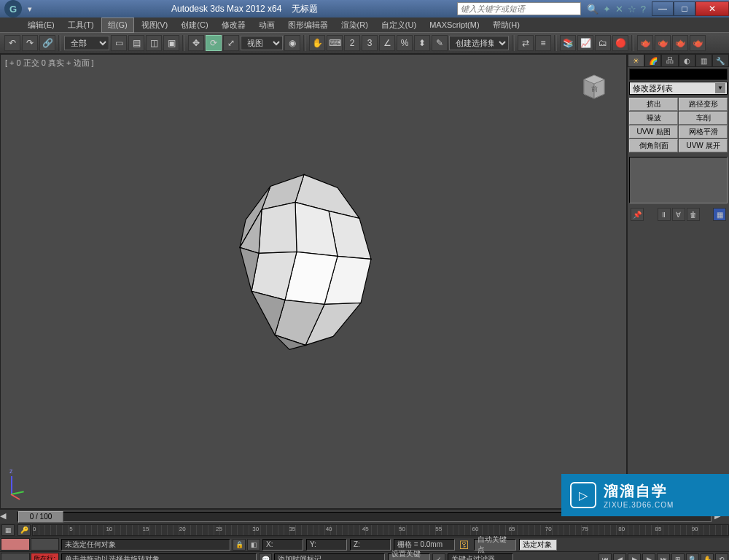 This screenshot has width=729, height=560. Describe the element at coordinates (538, 545) in the screenshot. I see `key-mode-dropdown: 选定对象` at that location.